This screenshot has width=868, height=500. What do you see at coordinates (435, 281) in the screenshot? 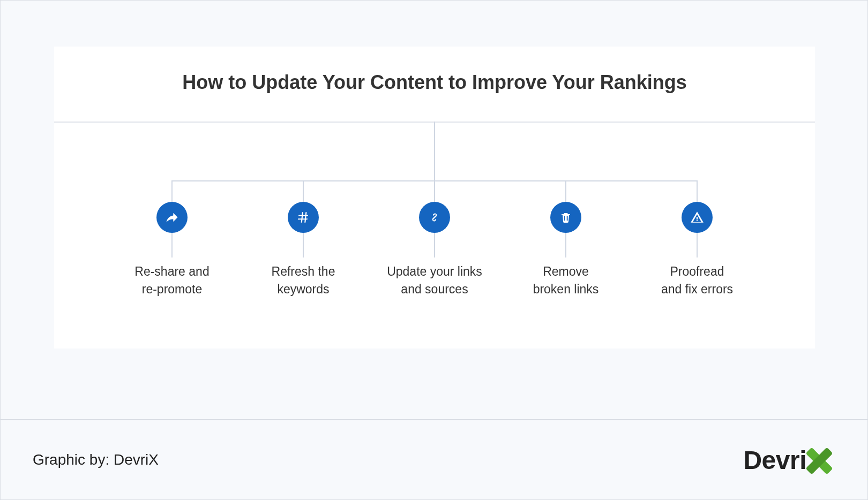
I see `tree-item-label: Update your links and sources` at bounding box center [435, 281].